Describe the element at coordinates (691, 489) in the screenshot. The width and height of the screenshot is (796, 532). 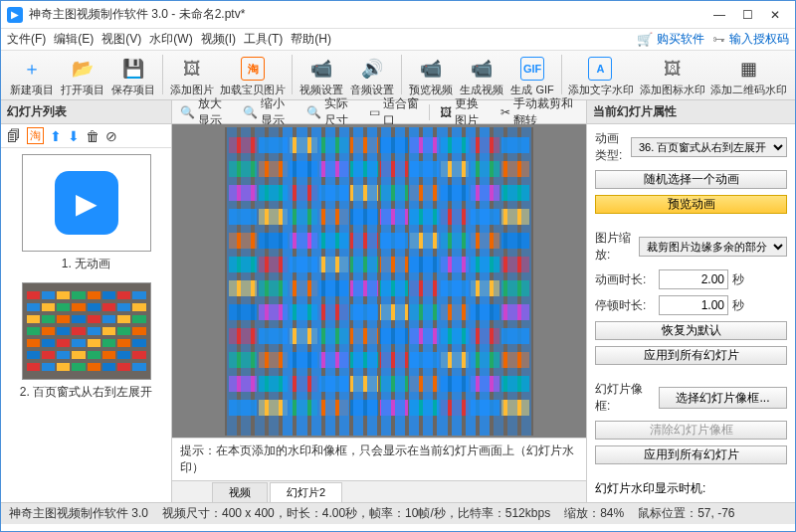
I see `wm-timing-label: 幻灯片水印显示时机:` at that location.